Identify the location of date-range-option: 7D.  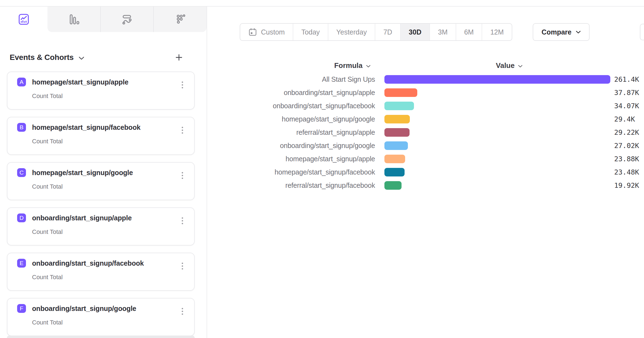
(387, 32).